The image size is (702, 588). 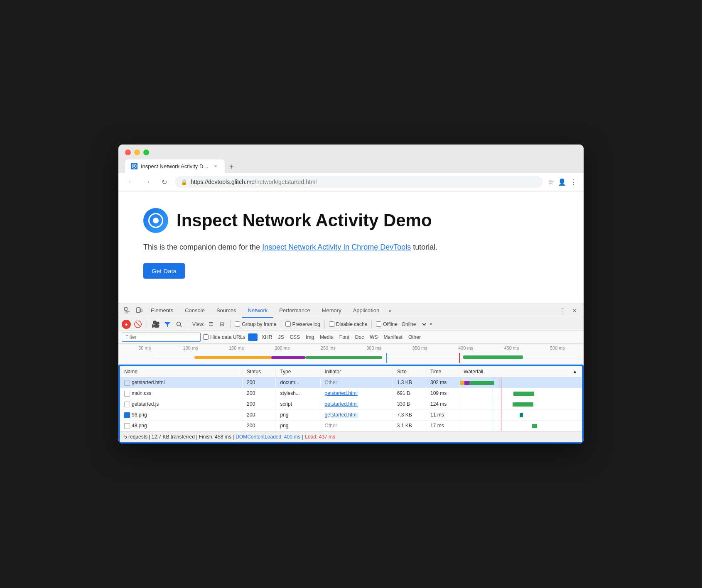 What do you see at coordinates (236, 348) in the screenshot?
I see `timeline-label-150: 150 ms` at bounding box center [236, 348].